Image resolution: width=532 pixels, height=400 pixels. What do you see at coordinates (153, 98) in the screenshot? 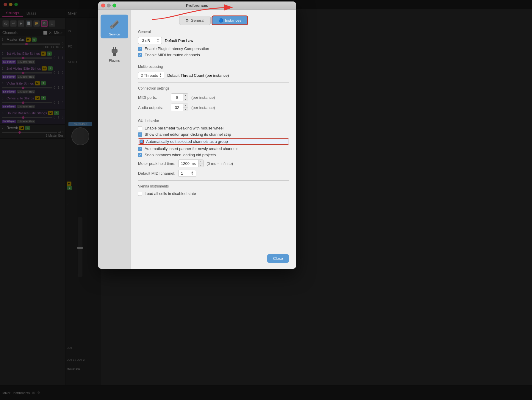
I see `midi-ports-label: MIDI ports:` at bounding box center [153, 98].